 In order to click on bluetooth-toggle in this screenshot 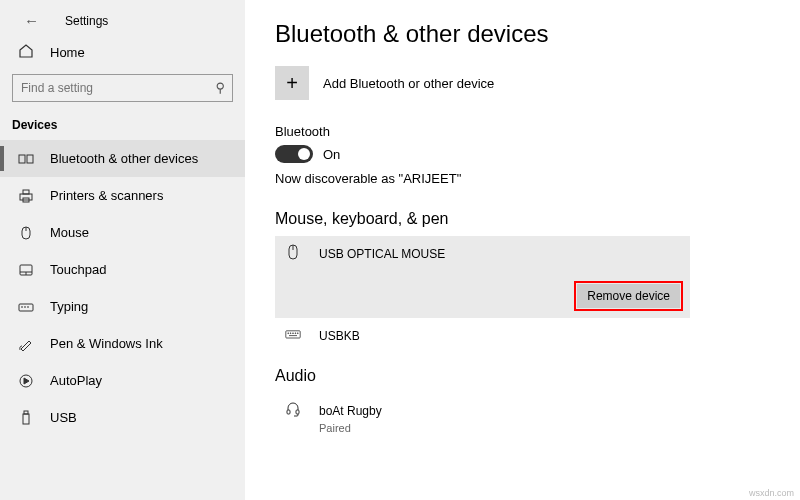, I will do `click(294, 154)`.